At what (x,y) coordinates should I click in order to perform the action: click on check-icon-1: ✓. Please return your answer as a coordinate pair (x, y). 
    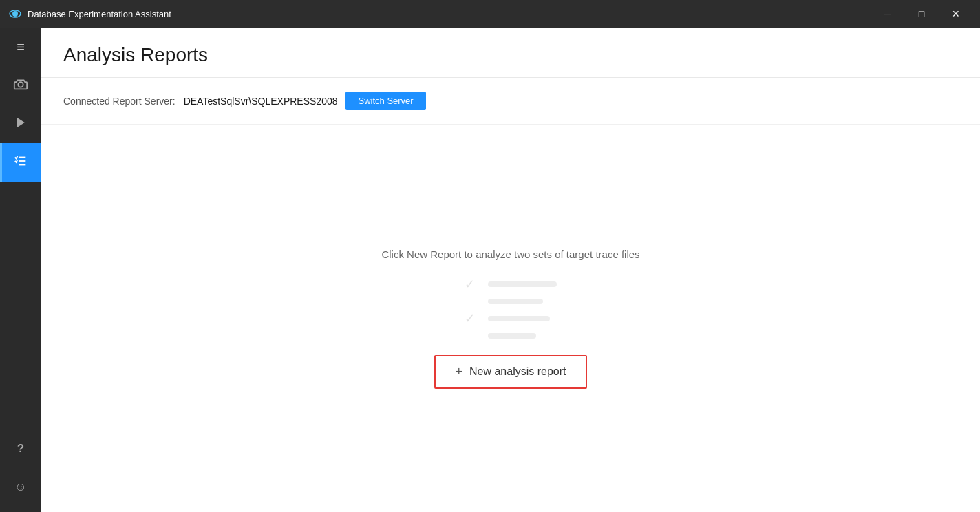
    Looking at the image, I should click on (473, 284).